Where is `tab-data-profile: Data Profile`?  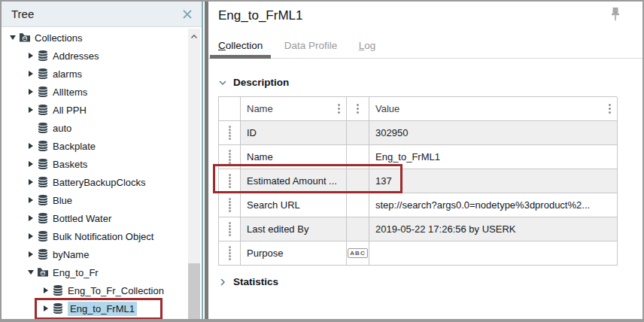 tab-data-profile: Data Profile is located at coordinates (311, 45).